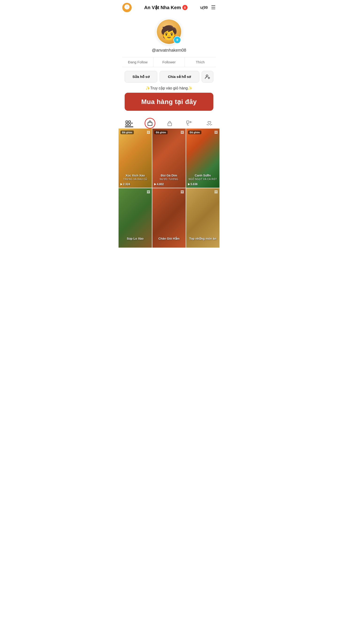 This screenshot has width=338, height=644. I want to click on video-card: Đã ghim🖼Xúc Xích XàoTRỨNG VÀ RAU CỦ2.324, so click(135, 158).